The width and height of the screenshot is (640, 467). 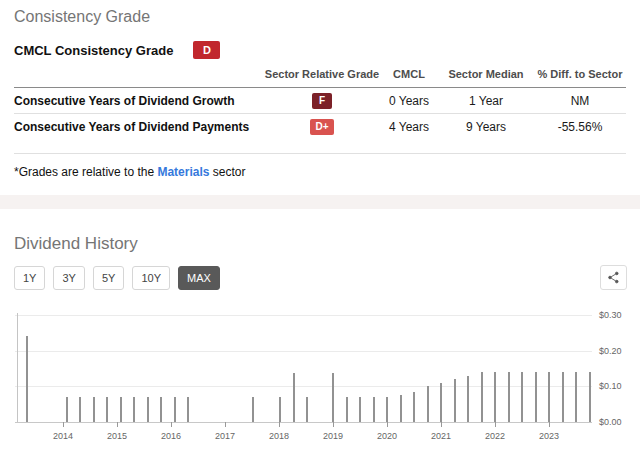 I want to click on timeframe-button-10y: 10Y, so click(x=151, y=278).